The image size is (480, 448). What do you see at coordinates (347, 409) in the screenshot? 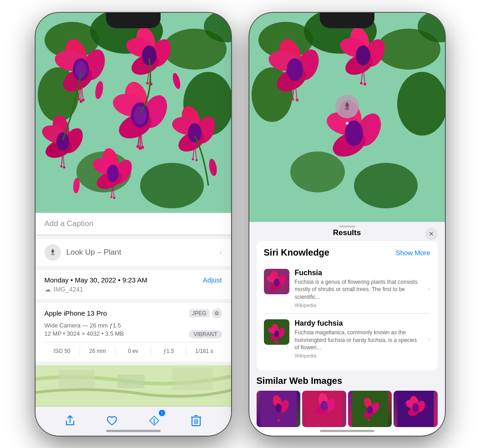
I see `similar-images-grid` at bounding box center [347, 409].